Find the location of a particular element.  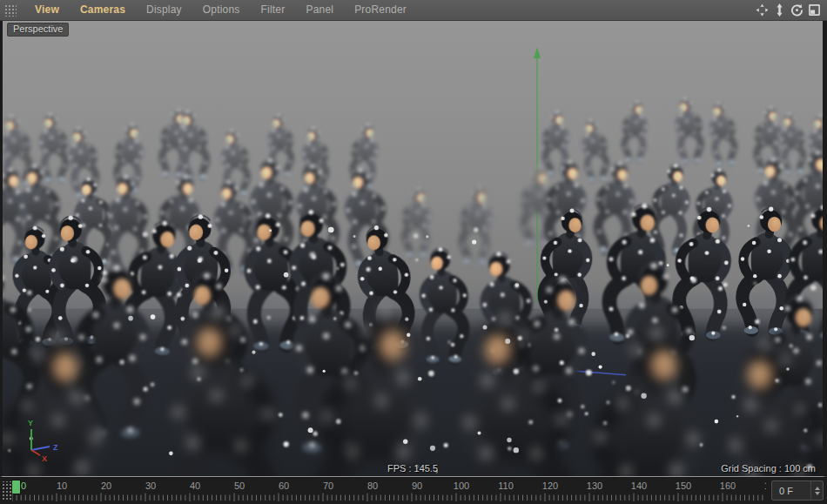

menu-item-view: View is located at coordinates (47, 10).